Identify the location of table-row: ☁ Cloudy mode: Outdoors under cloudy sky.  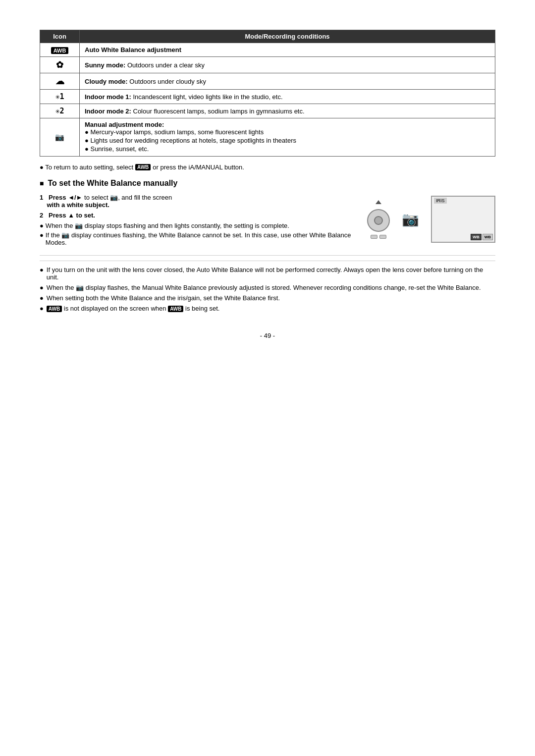
(268, 81).